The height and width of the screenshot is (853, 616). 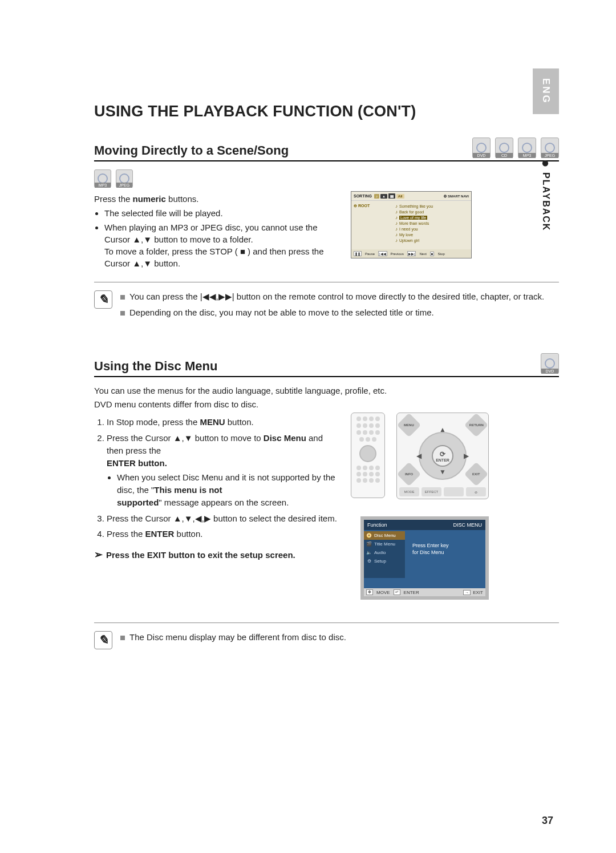 I want to click on exit-key-icon: →, so click(x=467, y=592).